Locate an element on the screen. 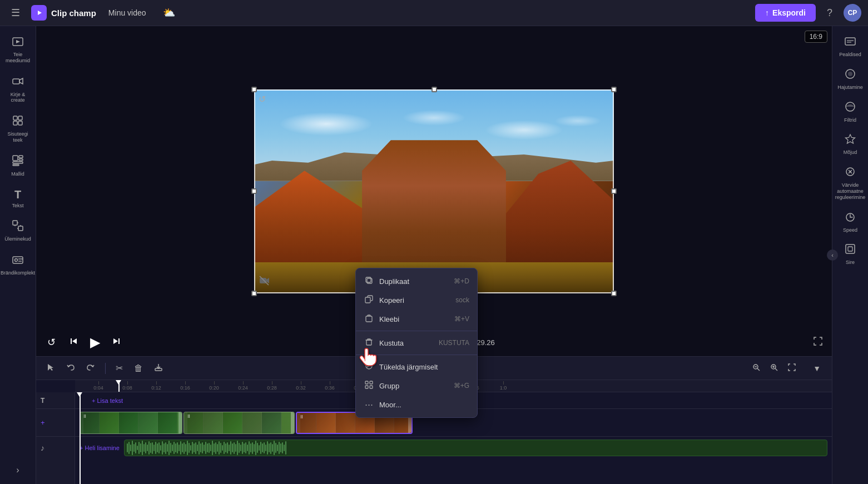 This screenshot has height=484, width=868. timeline-collapse-button: ▼ is located at coordinates (817, 368).